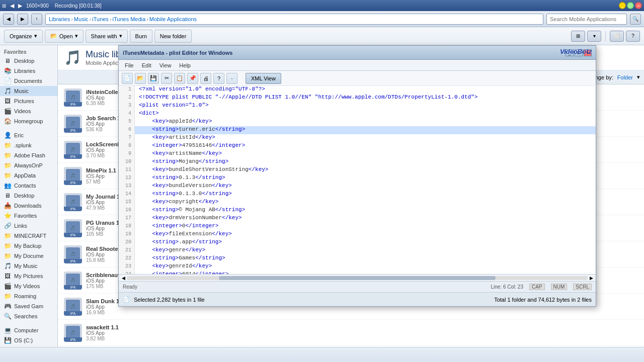 The width and height of the screenshot is (644, 362). What do you see at coordinates (29, 91) in the screenshot?
I see `sidebar-item-music: 🎵 Music` at bounding box center [29, 91].